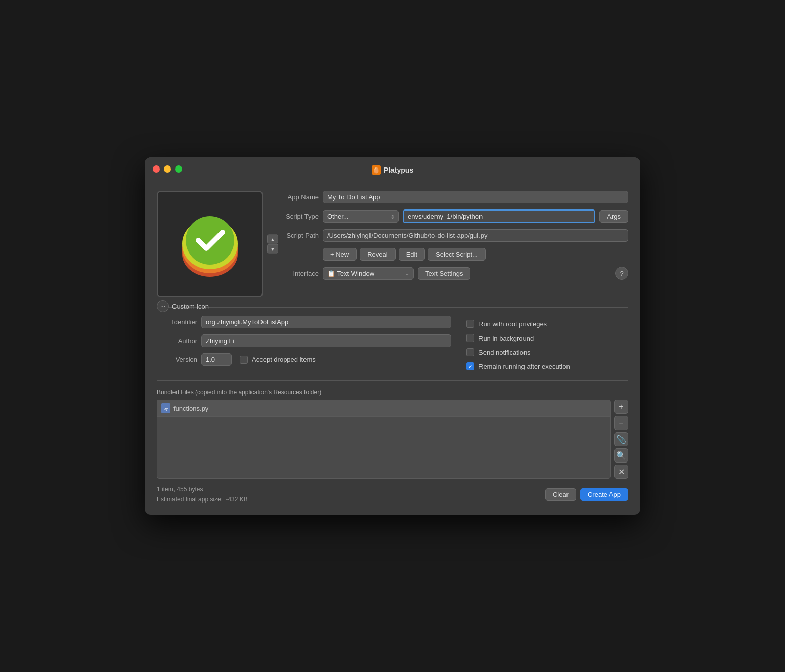 This screenshot has height=672, width=785. Describe the element at coordinates (163, 306) in the screenshot. I see `custom-icon-circle-icon: ···` at that location.